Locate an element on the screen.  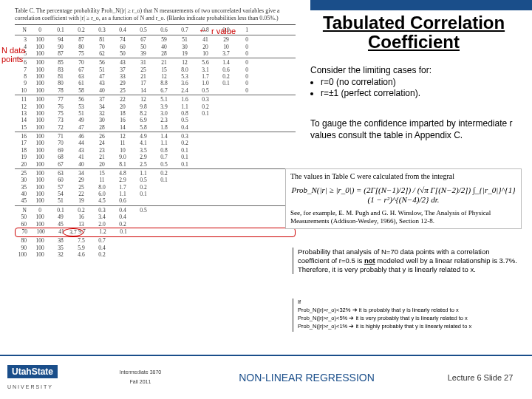
course-term: Fall 2011 is located at coordinates (140, 383).